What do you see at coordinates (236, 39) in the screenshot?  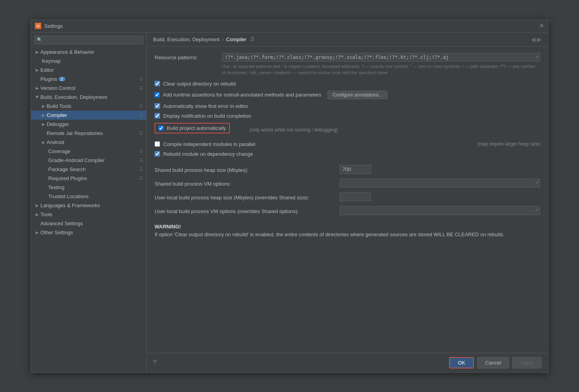 I see `breadcrumb-current: Compiler` at bounding box center [236, 39].